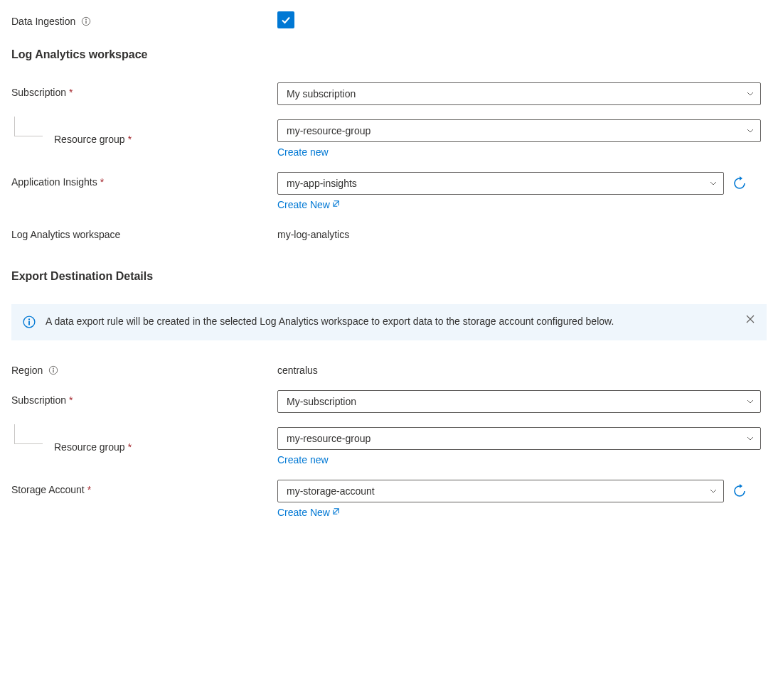 The image size is (778, 700). What do you see at coordinates (329, 131) in the screenshot?
I see `resource-group-value: my-resource-group` at bounding box center [329, 131].